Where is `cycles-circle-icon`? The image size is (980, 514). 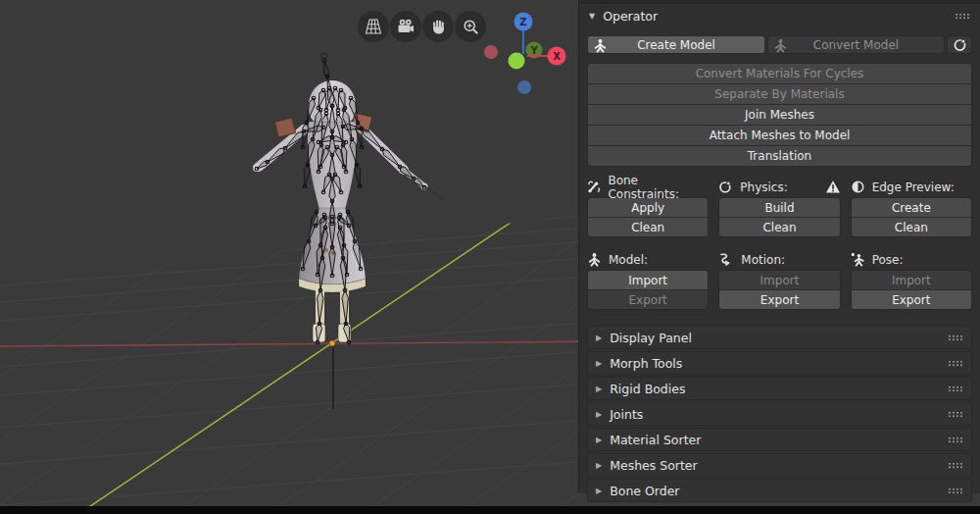
cycles-circle-icon is located at coordinates (960, 45).